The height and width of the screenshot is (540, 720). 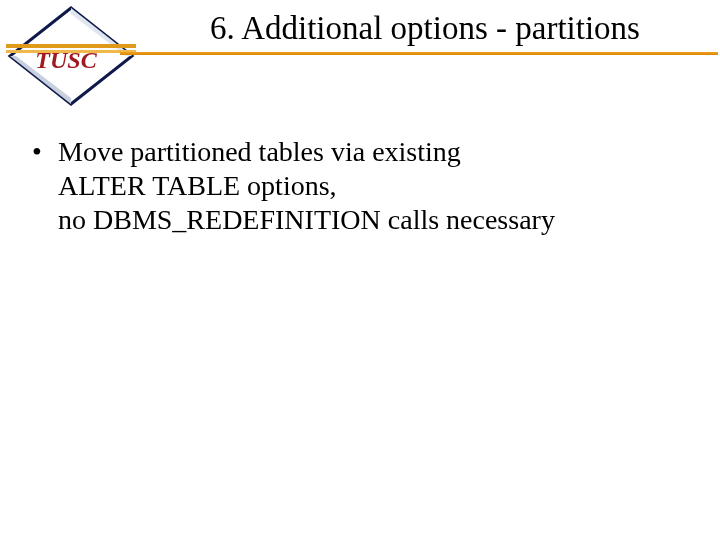 I want to click on bullet-line: no DBMS_REDEFINITION calls necessary, so click(x=306, y=220).